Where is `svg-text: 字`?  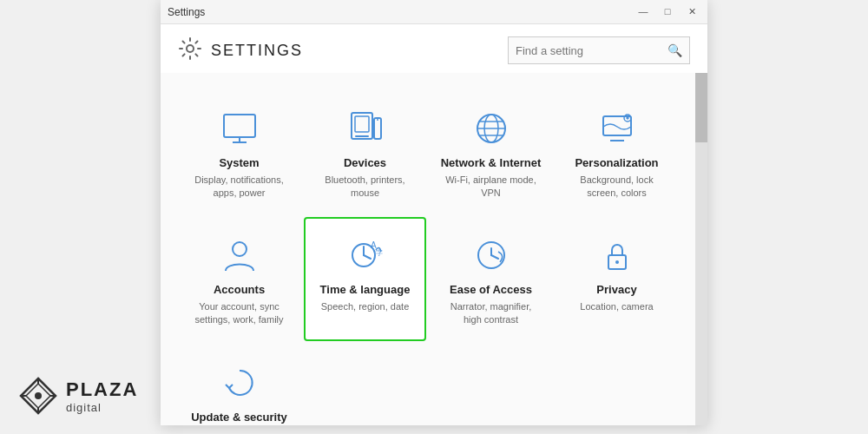 svg-text: 字 is located at coordinates (379, 253).